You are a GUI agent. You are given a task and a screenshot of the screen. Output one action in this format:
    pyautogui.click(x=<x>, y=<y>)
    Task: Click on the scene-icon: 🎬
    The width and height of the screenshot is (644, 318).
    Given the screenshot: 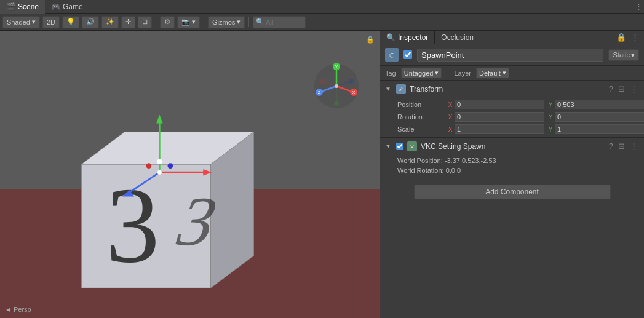 What is the action you would take?
    pyautogui.click(x=11, y=7)
    